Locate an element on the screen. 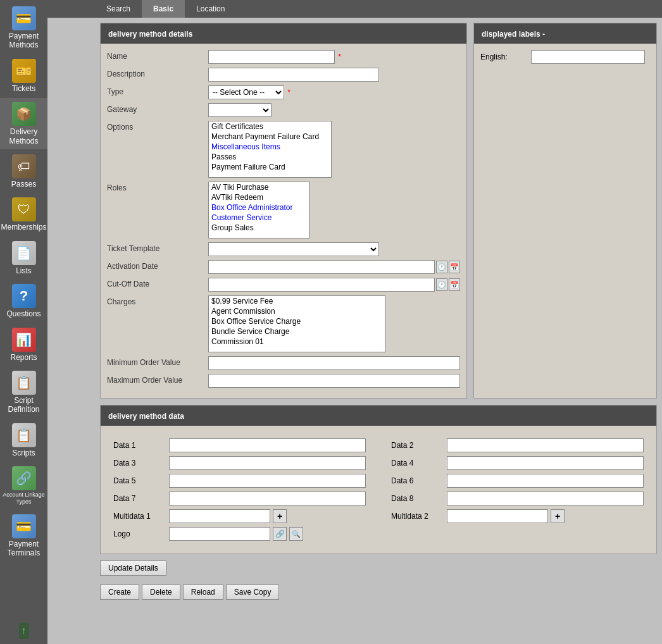  save-copy-button: Save Copy is located at coordinates (253, 592).